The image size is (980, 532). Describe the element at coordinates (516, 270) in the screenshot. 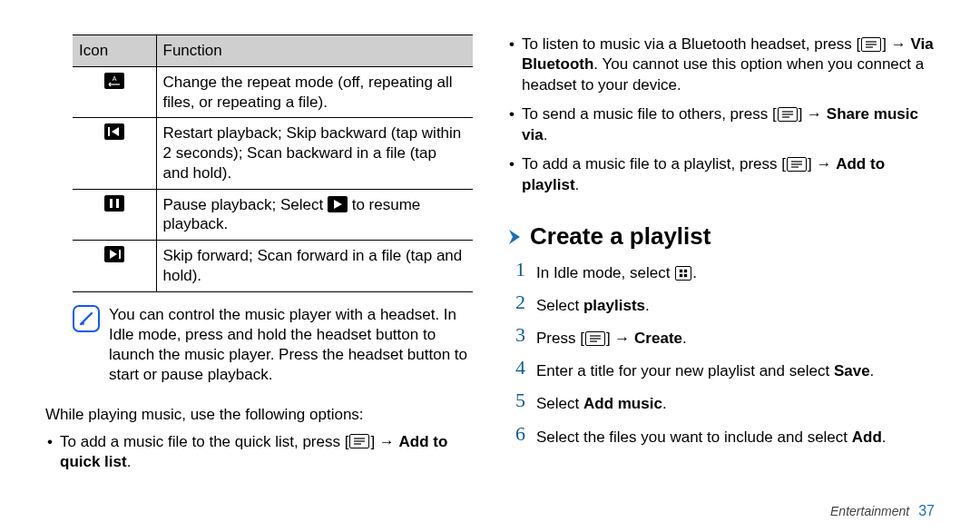

I see `step-number: 1` at that location.